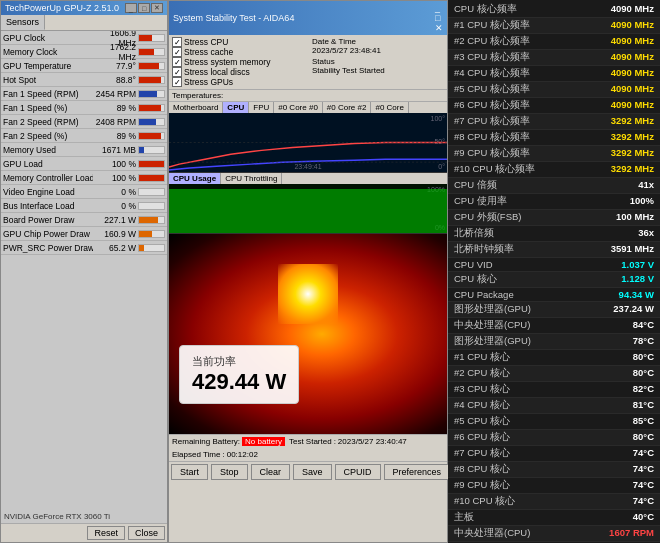 Image resolution: width=660 pixels, height=543 pixels. Describe the element at coordinates (177, 82) in the screenshot. I see `stress-gpu-checkbox: ✓` at that location.